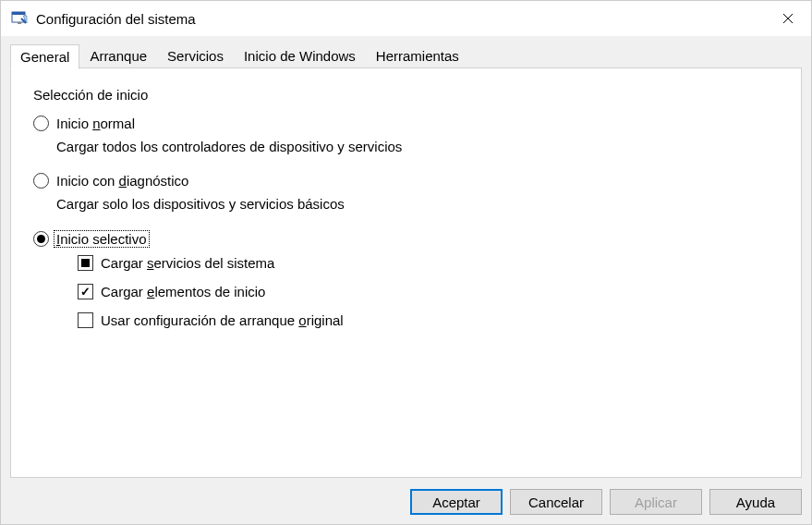  I want to click on radio-diag-row: Inicio con diagnóstico, so click(406, 181).